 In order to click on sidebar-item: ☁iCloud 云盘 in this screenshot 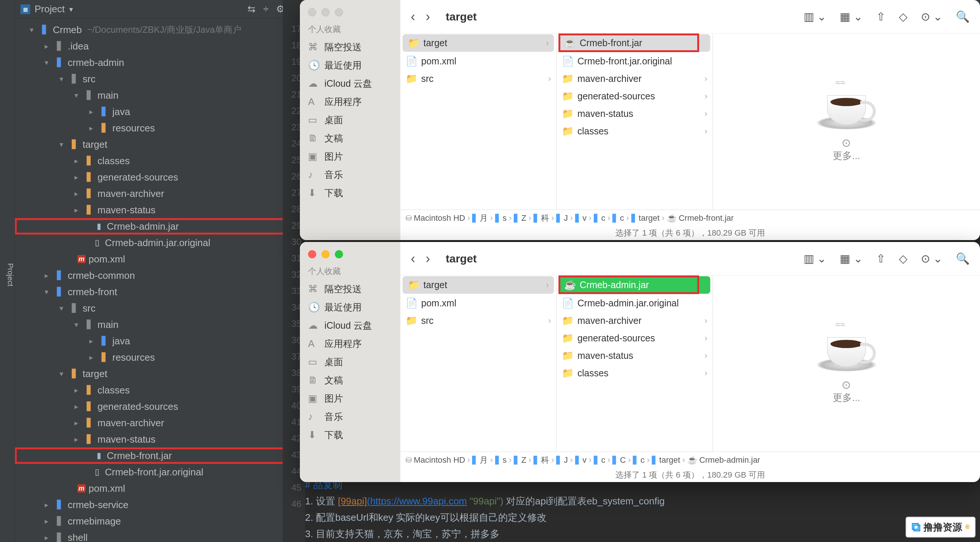, I will do `click(350, 325)`.